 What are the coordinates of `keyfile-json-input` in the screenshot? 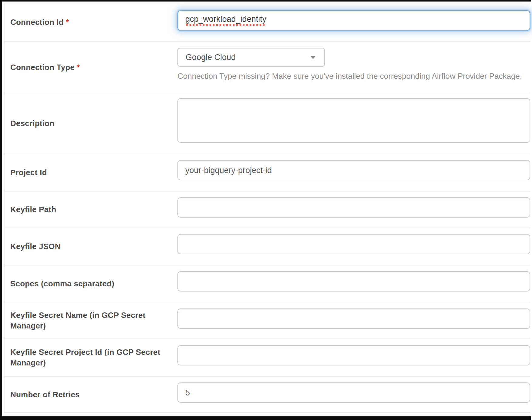 It's located at (354, 244).